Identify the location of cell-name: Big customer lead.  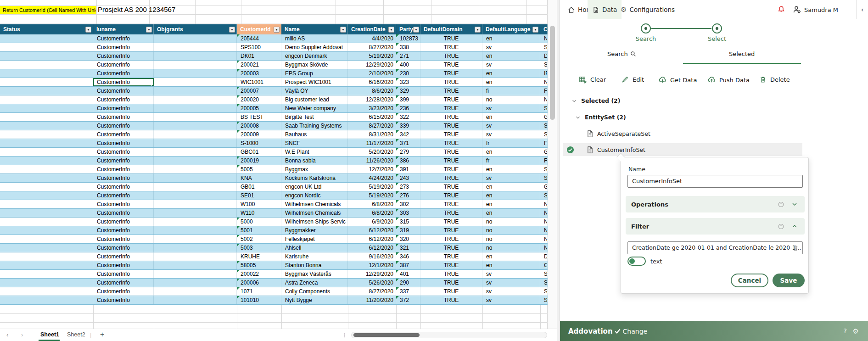
(315, 100).